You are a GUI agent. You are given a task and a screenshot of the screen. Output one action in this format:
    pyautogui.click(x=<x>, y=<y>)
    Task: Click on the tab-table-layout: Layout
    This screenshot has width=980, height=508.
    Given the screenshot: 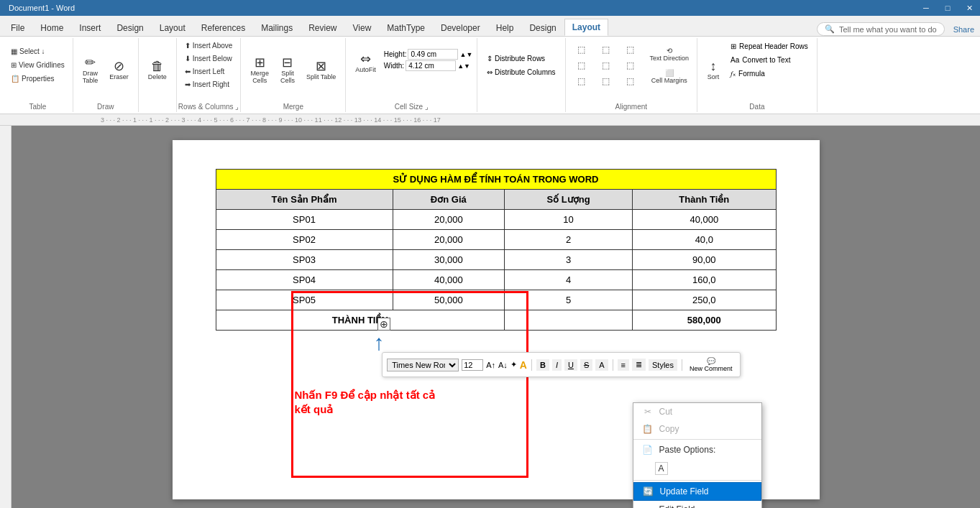 What is the action you would take?
    pyautogui.click(x=587, y=27)
    